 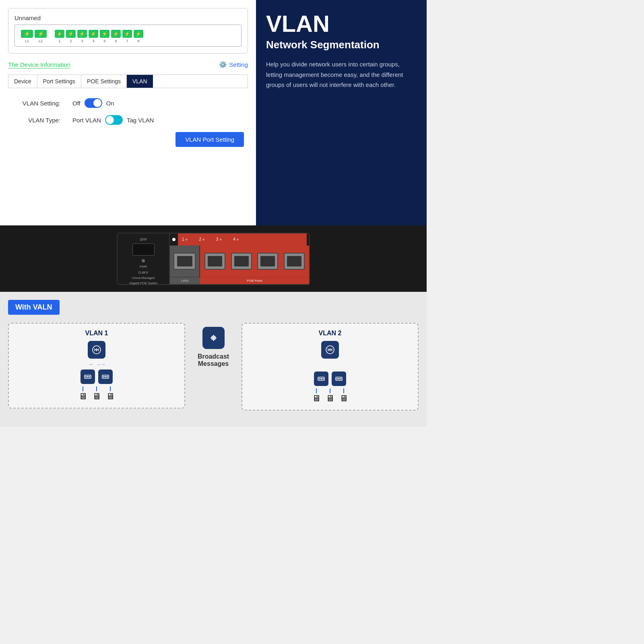 What do you see at coordinates (128, 113) in the screenshot?
I see `left-panel: Unnamed ⚡ L1 ⚡ L2` at bounding box center [128, 113].